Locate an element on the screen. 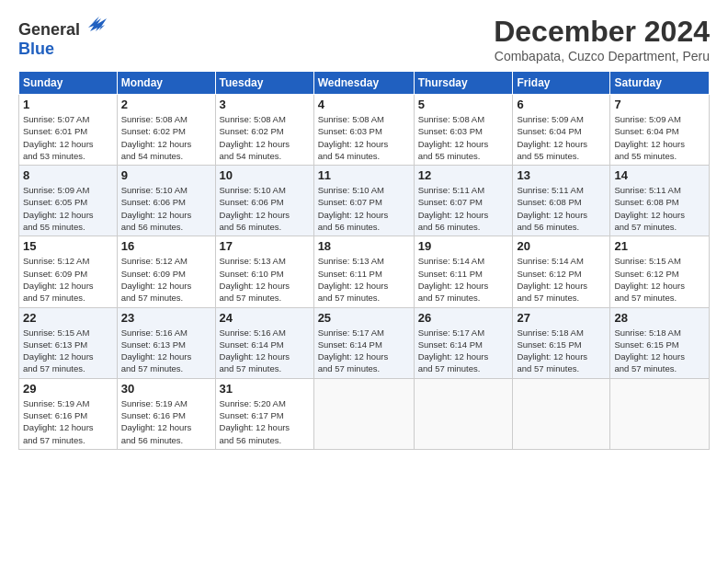 Image resolution: width=728 pixels, height=563 pixels. calendar-day-cell: 4Sunrise: 5:08 AMSunset: 6:03 PMDaylight… is located at coordinates (364, 131).